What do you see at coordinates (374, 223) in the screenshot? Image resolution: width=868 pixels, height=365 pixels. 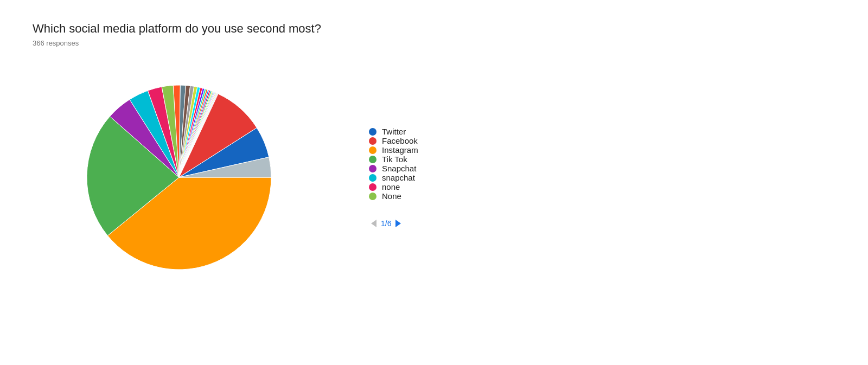 I see `prev-page-button` at bounding box center [374, 223].